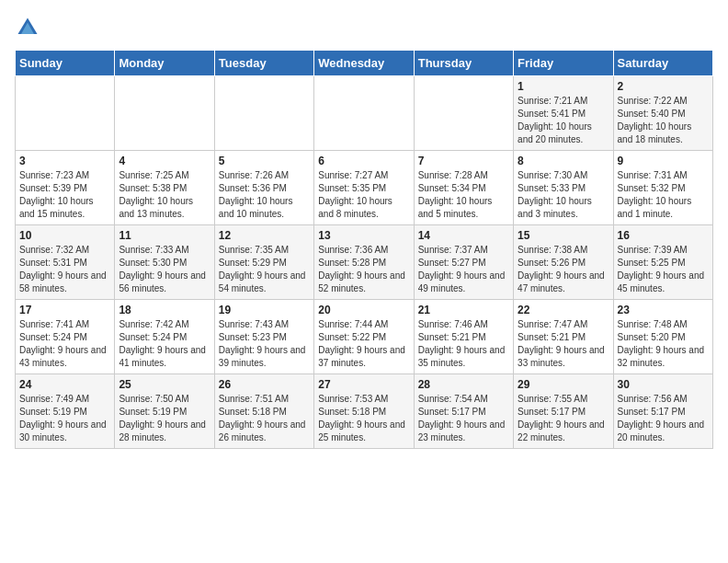  I want to click on day-info: Sunrise: 7:30 AM Sunset: 5:33 PM Dayligh…, so click(563, 195).